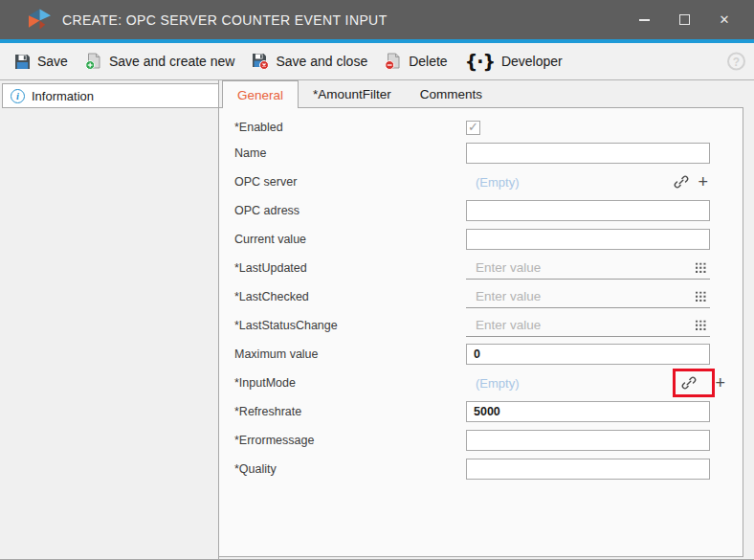  I want to click on form-row-name: Name, so click(488, 153).